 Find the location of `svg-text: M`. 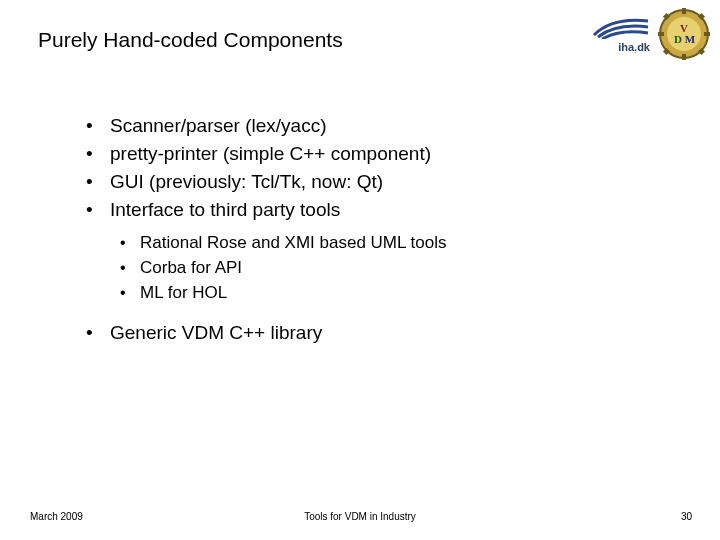

svg-text: M is located at coordinates (690, 39).